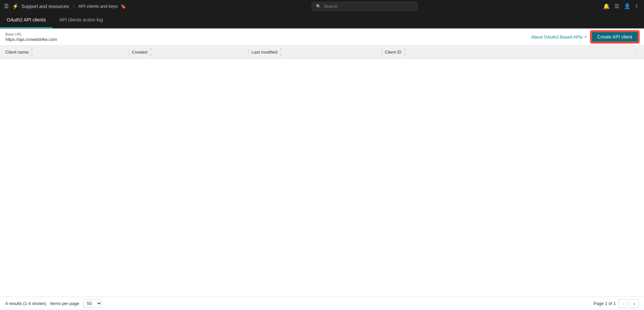  I want to click on search-wrapper: 🔍 Search, so click(365, 6).